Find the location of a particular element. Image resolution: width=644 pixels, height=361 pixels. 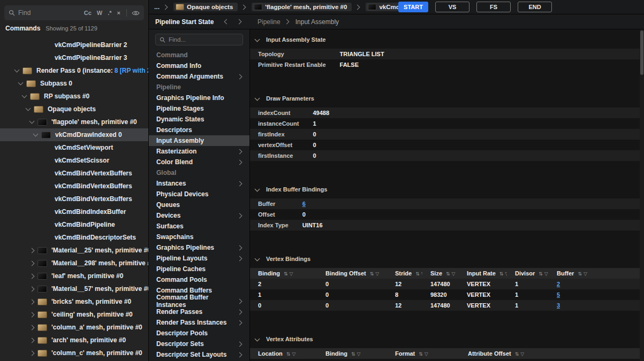

state-breadcrumb-root: Pipeline is located at coordinates (269, 22).